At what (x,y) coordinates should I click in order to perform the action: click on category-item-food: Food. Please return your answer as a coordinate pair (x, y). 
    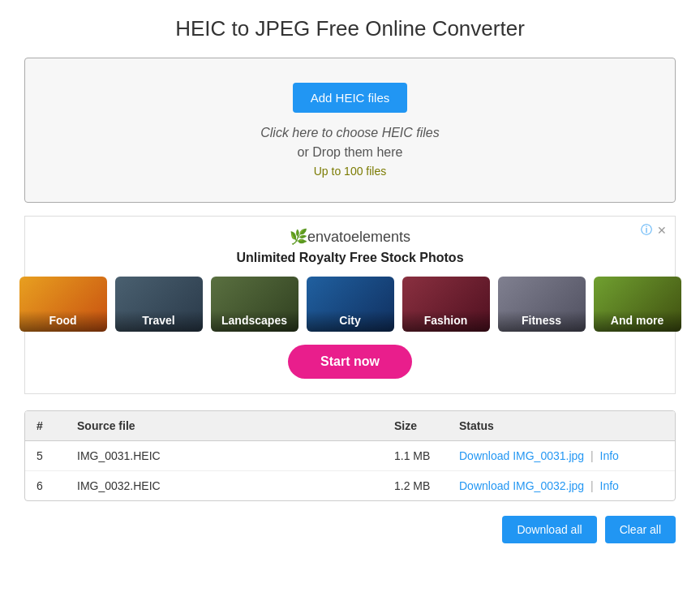
    Looking at the image, I should click on (63, 304).